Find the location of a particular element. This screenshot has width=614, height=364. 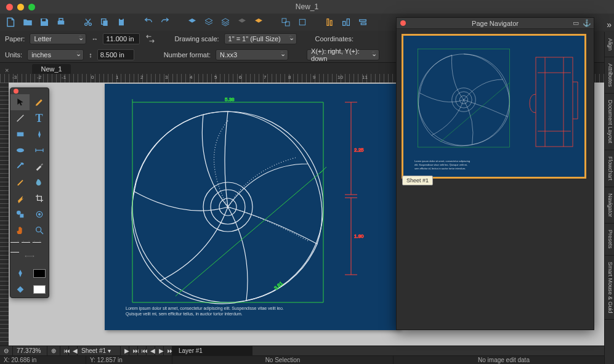

arrow-style is located at coordinates (30, 256).